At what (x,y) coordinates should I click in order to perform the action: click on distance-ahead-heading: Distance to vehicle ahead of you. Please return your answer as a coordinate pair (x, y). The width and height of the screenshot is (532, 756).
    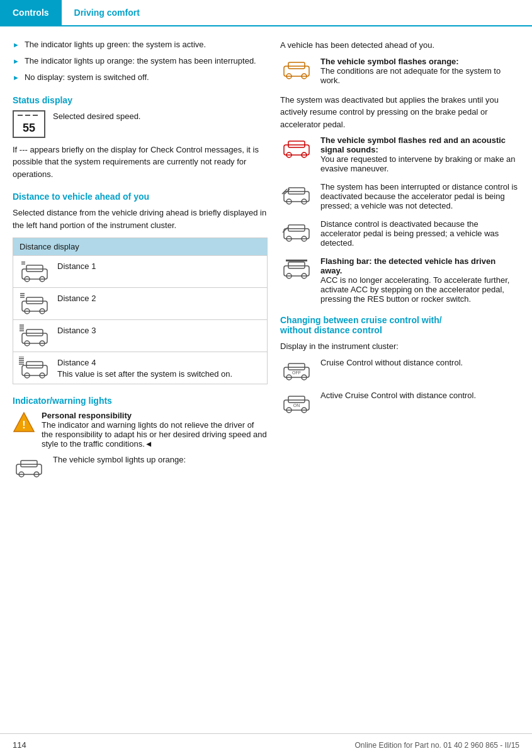
    Looking at the image, I should click on (140, 197).